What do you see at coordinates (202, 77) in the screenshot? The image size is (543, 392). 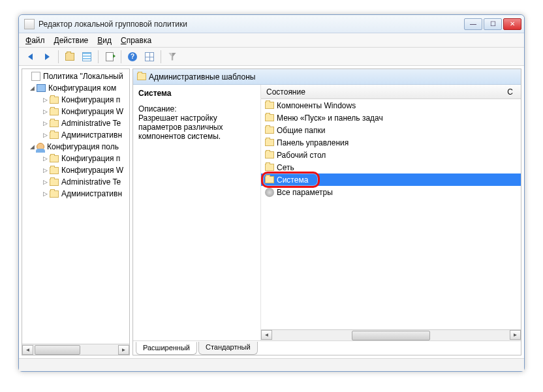 I see `pane-header-title: Административные шаблоны` at bounding box center [202, 77].